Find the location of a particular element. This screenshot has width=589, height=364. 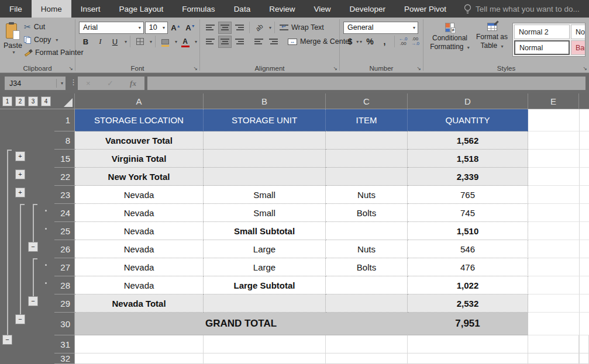

cell-F8 is located at coordinates (584, 140).